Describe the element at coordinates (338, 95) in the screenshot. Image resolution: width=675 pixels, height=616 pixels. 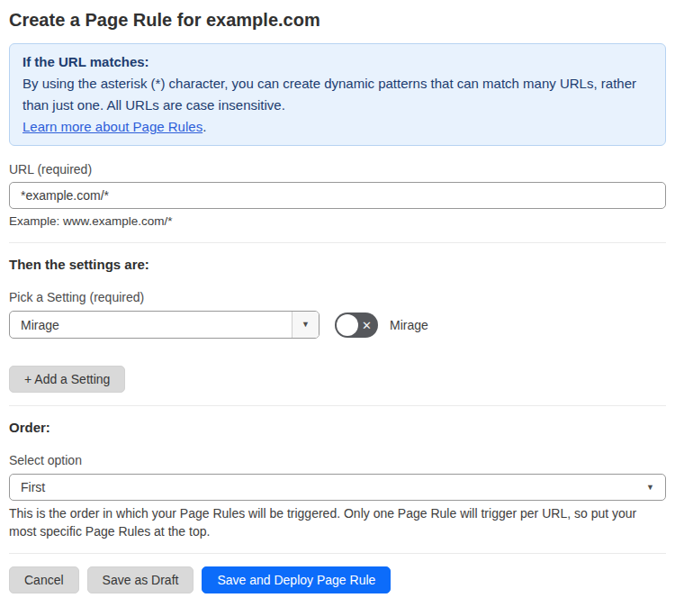
I see `info-box-body: By using the asterisk (*) character, you…` at that location.